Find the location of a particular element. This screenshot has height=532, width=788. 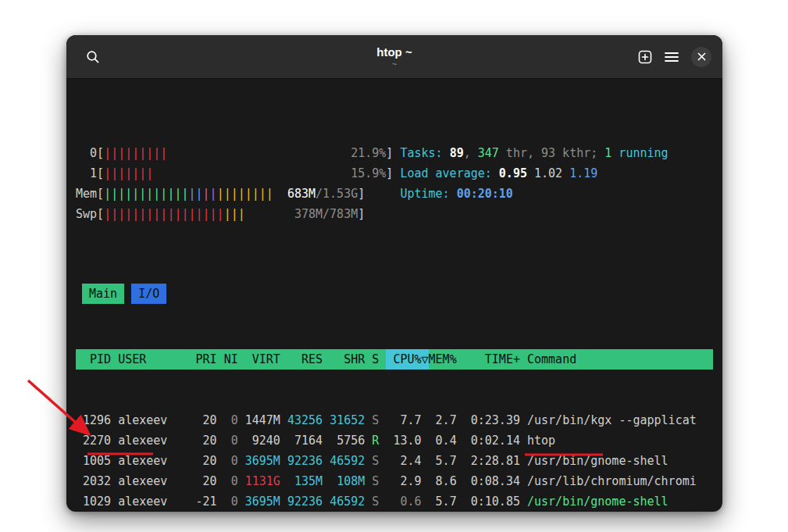

new-tab-icon is located at coordinates (645, 57).